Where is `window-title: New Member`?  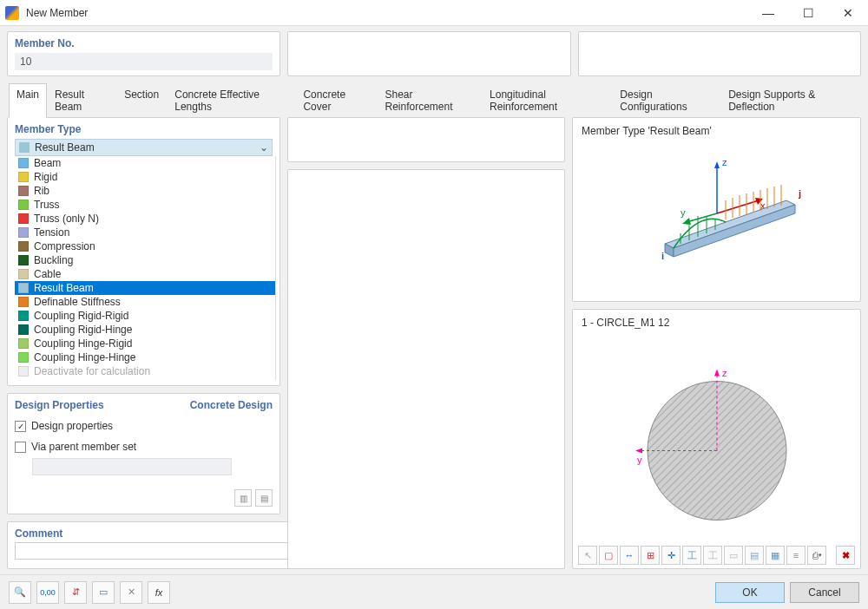
window-title: New Member is located at coordinates (387, 13).